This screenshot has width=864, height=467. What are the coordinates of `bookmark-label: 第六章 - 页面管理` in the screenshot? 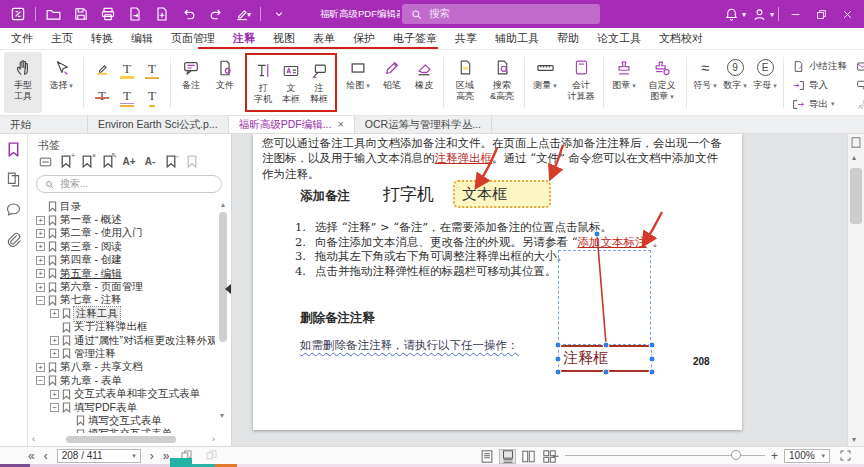 It's located at (102, 287).